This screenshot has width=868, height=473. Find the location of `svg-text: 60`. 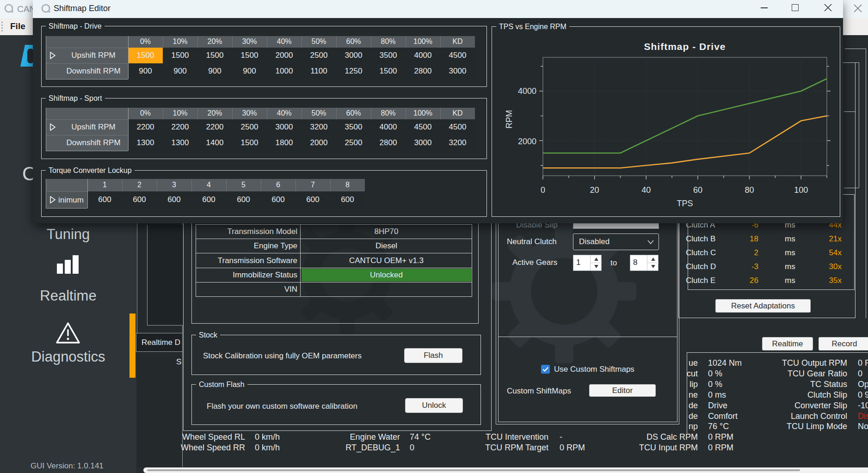

svg-text: 60 is located at coordinates (698, 190).